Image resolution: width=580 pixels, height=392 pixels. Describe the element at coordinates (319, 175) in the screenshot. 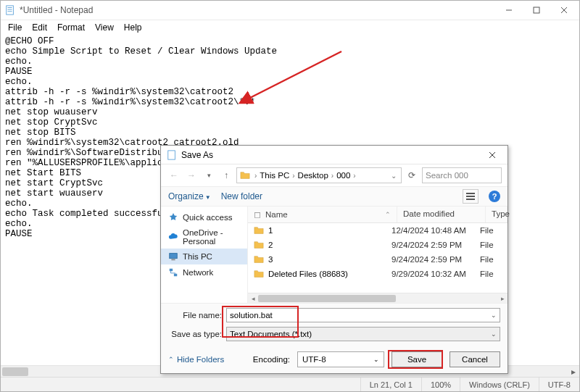

I see `breadcrumb: › This PC › Desktop › 000 › ⌄` at that location.